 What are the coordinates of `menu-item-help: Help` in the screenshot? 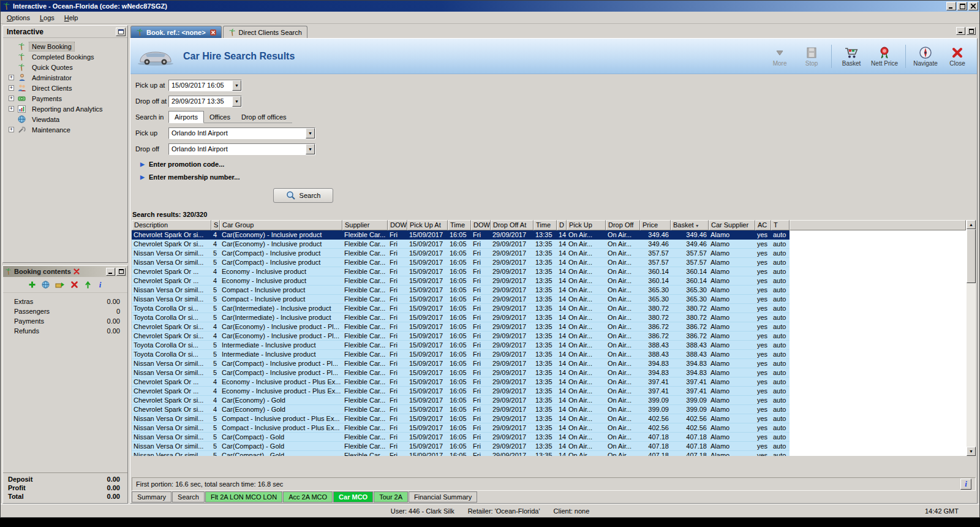 It's located at (71, 18).